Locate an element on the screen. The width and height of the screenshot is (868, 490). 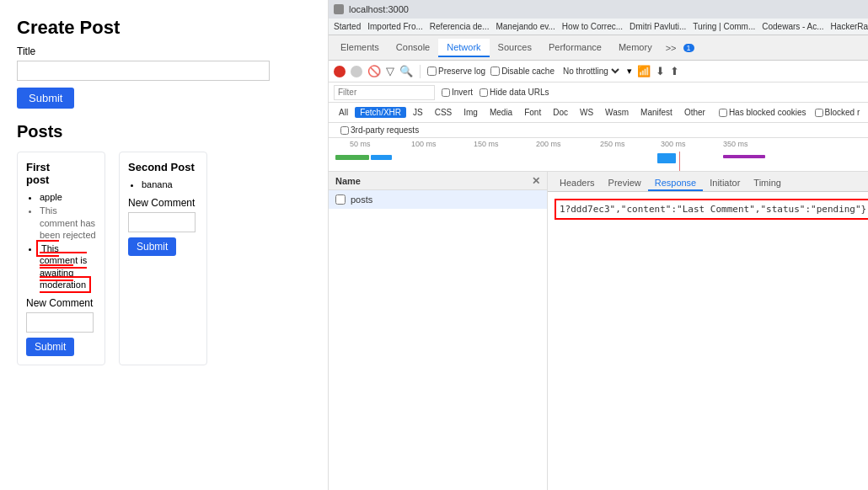
filter-other-button: Other is located at coordinates (694, 113).